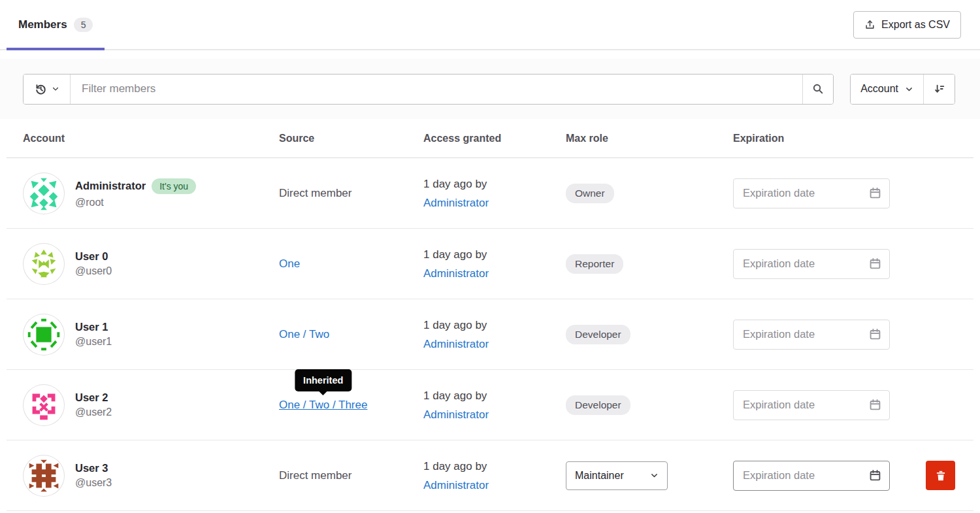 This screenshot has height=513, width=980. What do you see at coordinates (939, 89) in the screenshot?
I see `sort-descending-icon` at bounding box center [939, 89].